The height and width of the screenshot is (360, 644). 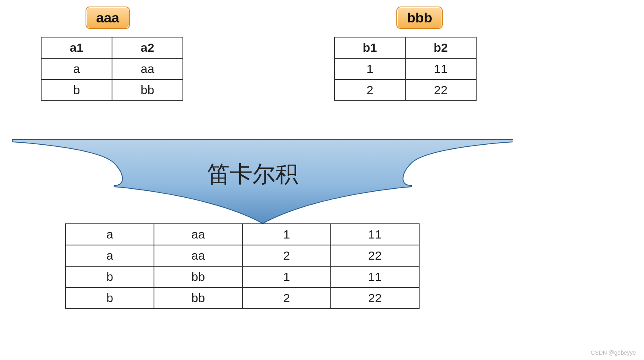 I want to click on table-row: a aa, so click(x=112, y=69).